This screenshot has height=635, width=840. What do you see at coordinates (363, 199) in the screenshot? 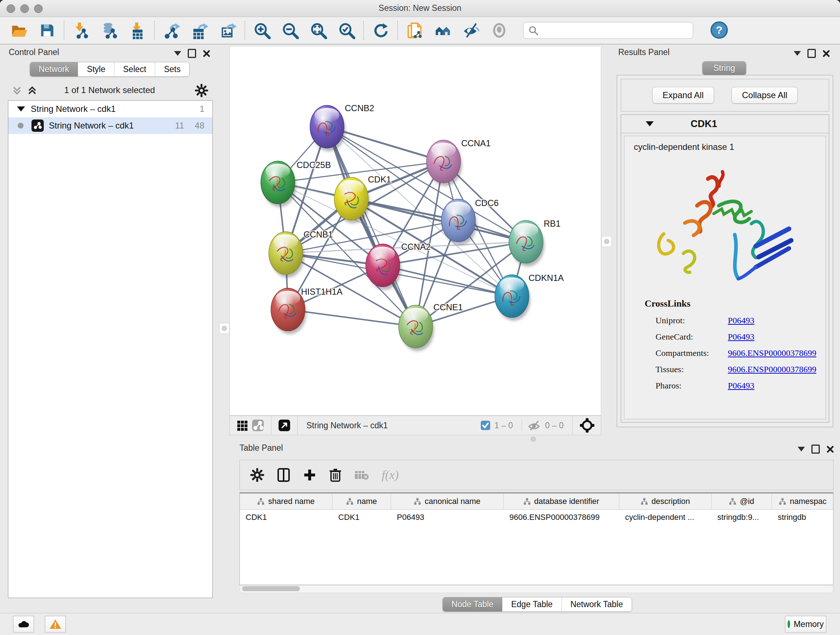
I see `node-CDK1: CDK1` at bounding box center [363, 199].